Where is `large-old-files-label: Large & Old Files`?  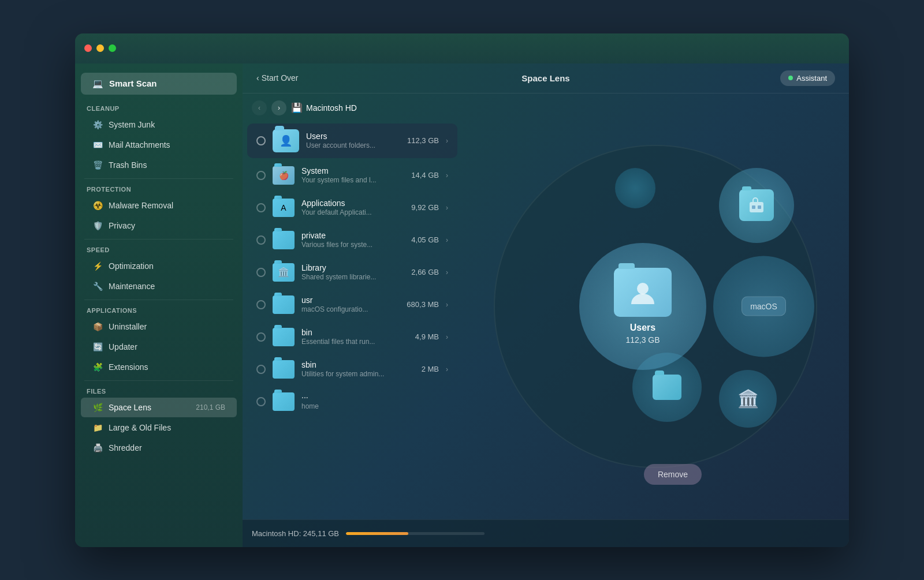
large-old-files-label: Large & Old Files is located at coordinates (140, 428).